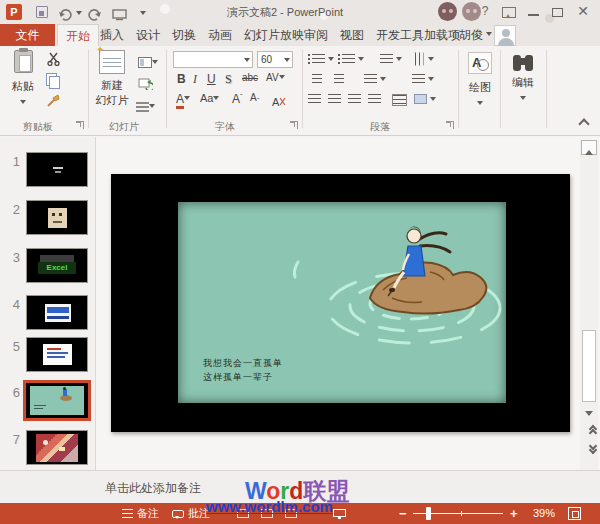  I want to click on tab-review: 审阅, so click(316, 35).